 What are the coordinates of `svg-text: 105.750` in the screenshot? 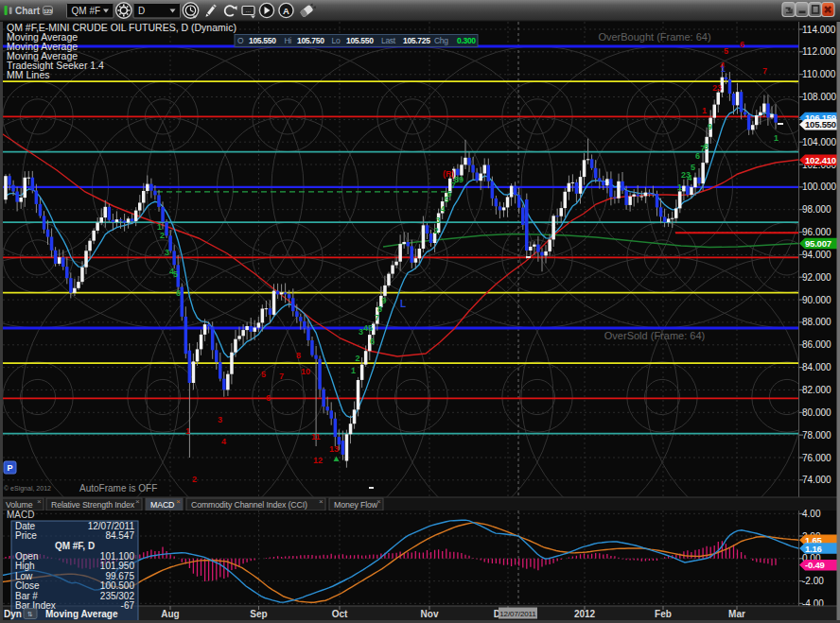 It's located at (310, 41).